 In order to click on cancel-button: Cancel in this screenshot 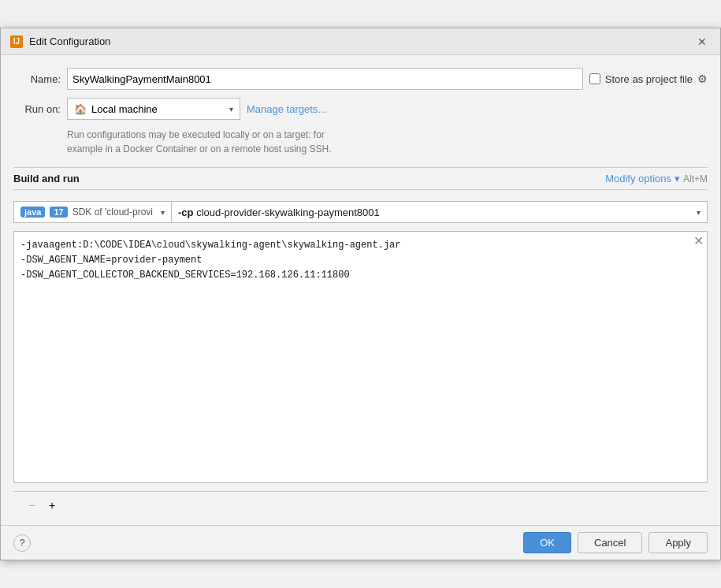, I will do `click(610, 542)`.